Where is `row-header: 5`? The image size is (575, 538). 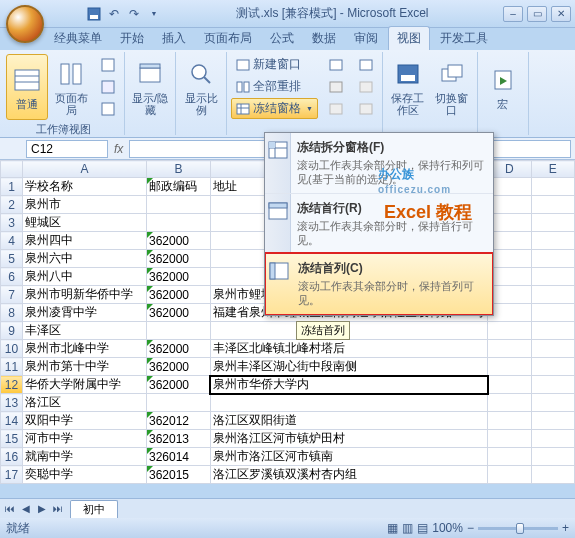
row-header: 5 is located at coordinates (12, 259).